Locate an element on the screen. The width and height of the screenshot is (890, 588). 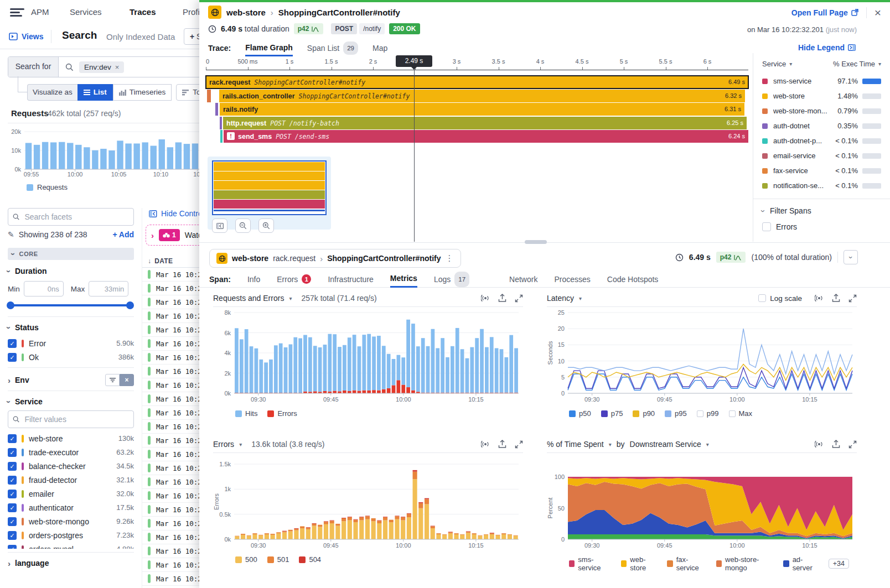
legend-service-row: sms-service97.1% is located at coordinates (821, 81).